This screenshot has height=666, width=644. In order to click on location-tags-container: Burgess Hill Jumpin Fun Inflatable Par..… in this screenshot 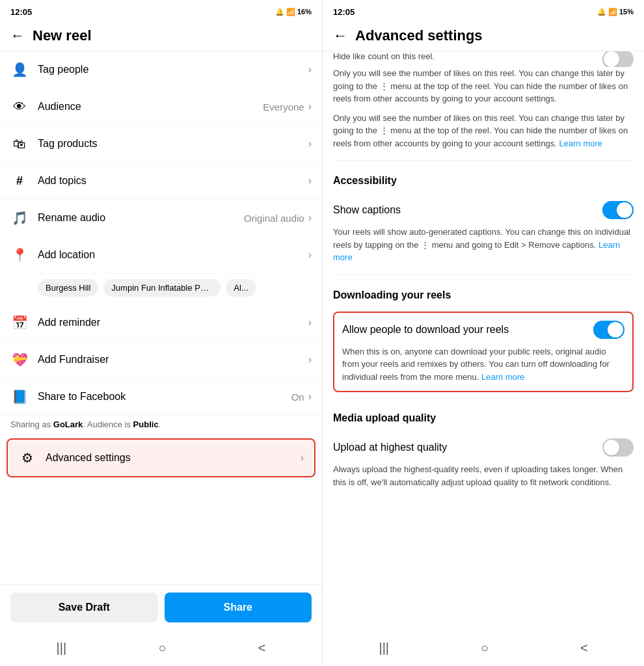, I will do `click(161, 289)`.